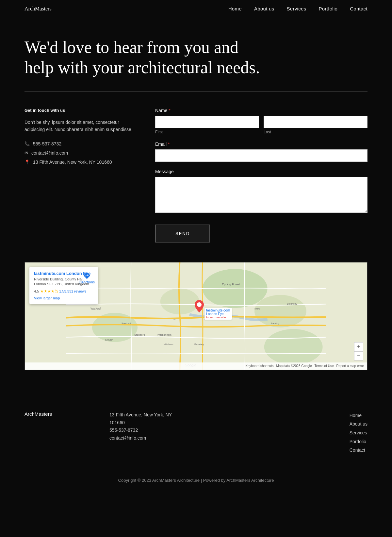  What do you see at coordinates (350, 366) in the screenshot?
I see `report-link: Report a map error` at bounding box center [350, 366].